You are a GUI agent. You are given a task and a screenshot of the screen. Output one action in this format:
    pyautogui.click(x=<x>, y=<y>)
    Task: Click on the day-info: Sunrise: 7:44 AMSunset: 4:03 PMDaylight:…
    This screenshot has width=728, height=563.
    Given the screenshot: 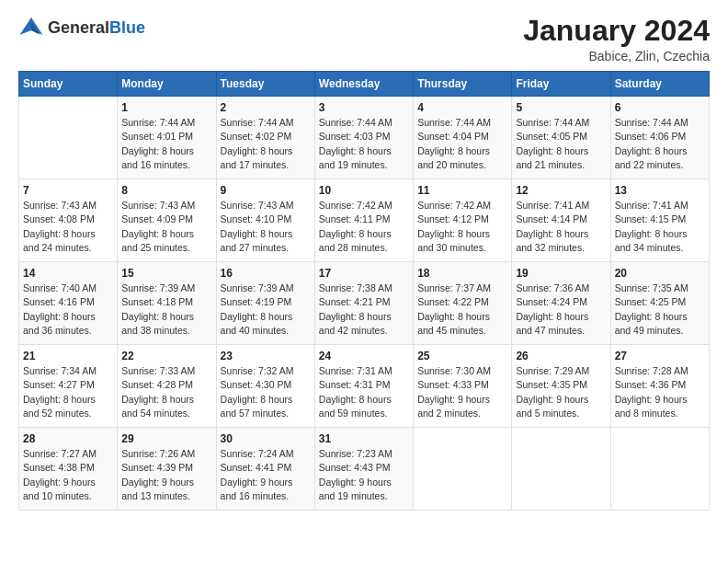 What is the action you would take?
    pyautogui.click(x=364, y=144)
    